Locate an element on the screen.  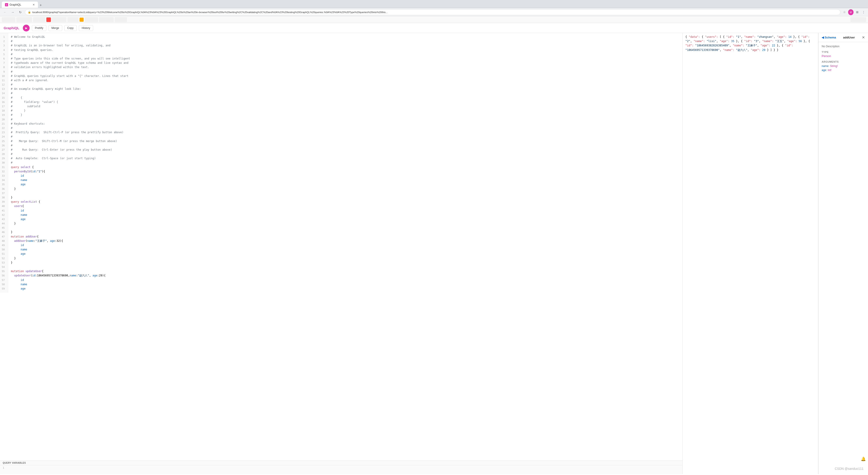
editor-line: query selectList { is located at coordinates (345, 202).